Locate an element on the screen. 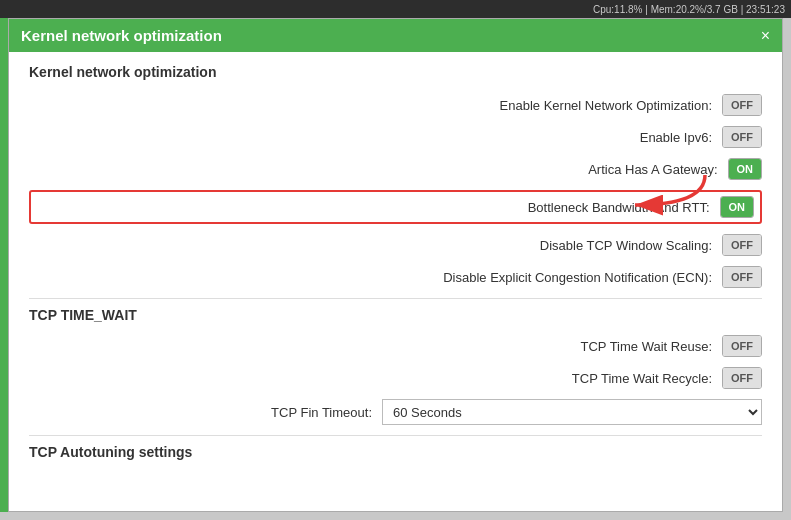  label-fin-timeout: TCP Fin Timeout: is located at coordinates (322, 412).